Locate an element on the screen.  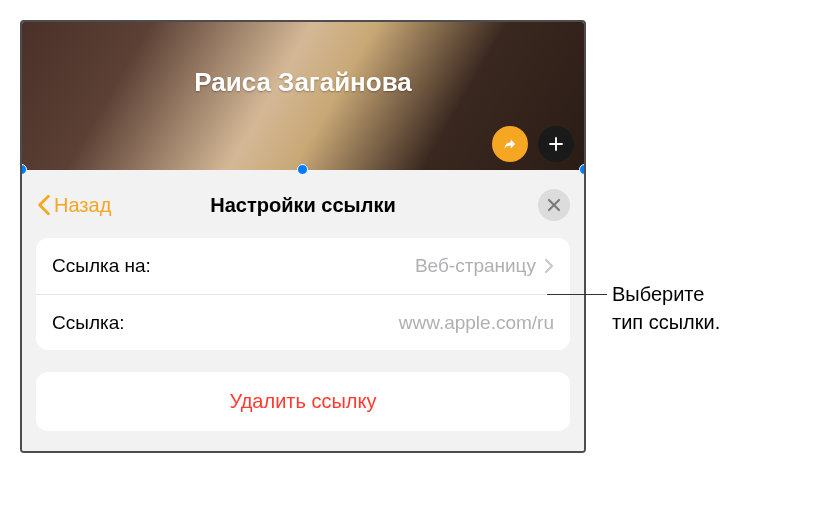
delete-group: Удалить ссылку is located at coordinates (303, 402).